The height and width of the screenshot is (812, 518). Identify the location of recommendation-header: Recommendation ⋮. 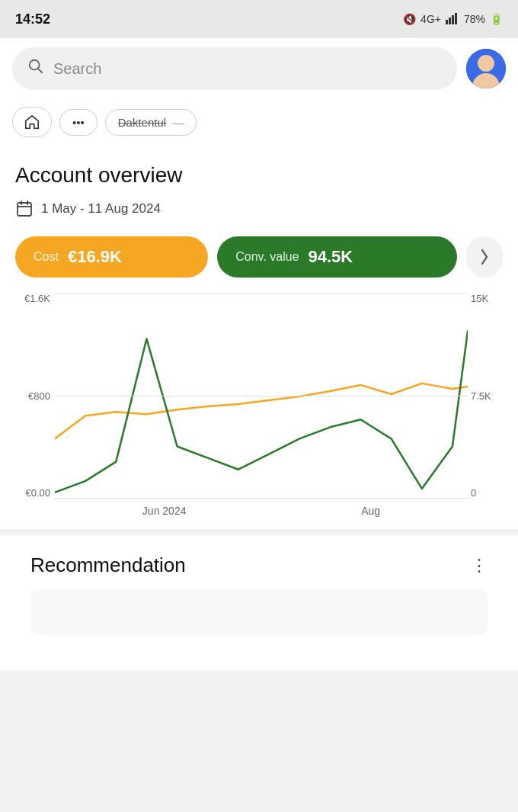
(259, 566).